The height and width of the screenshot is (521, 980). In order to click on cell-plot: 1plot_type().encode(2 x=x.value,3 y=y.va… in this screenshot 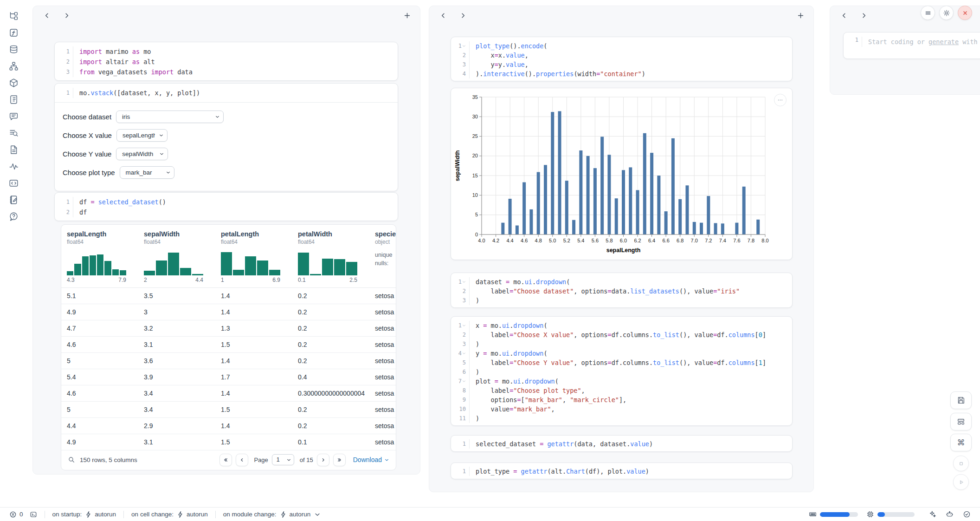, I will do `click(622, 59)`.